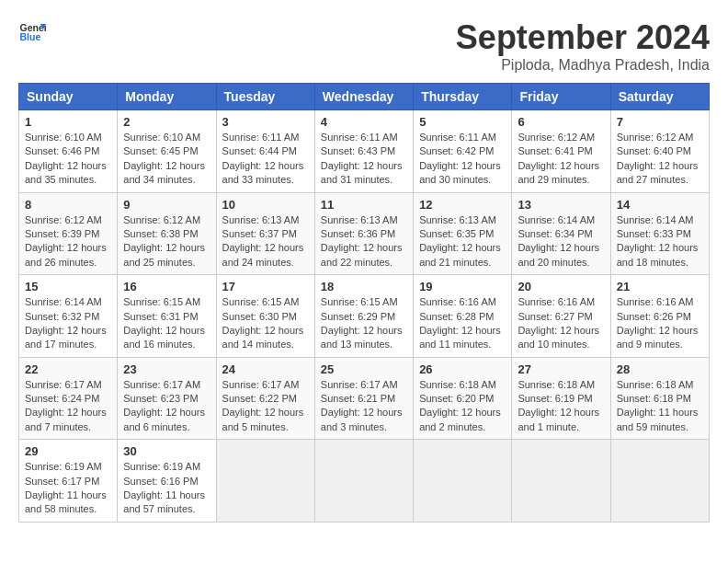 This screenshot has width=728, height=563. What do you see at coordinates (462, 121) in the screenshot?
I see `day-number: 5` at bounding box center [462, 121].